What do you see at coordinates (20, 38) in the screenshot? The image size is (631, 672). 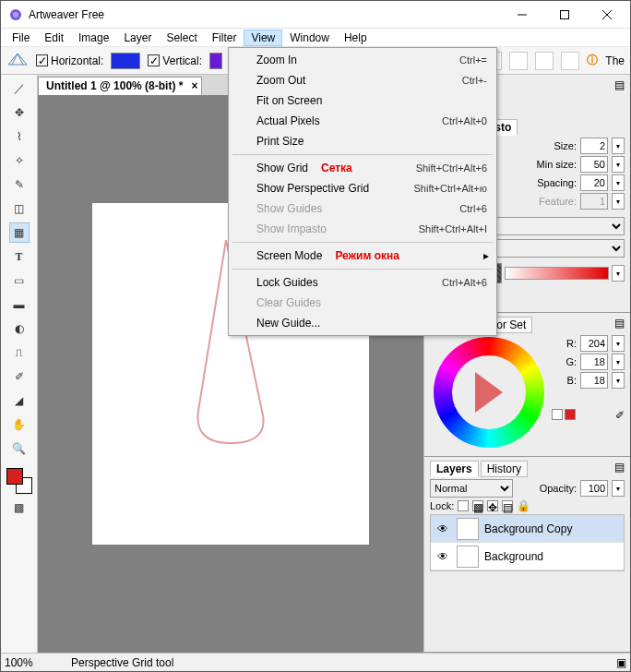 I see `menu-file: File` at bounding box center [20, 38].